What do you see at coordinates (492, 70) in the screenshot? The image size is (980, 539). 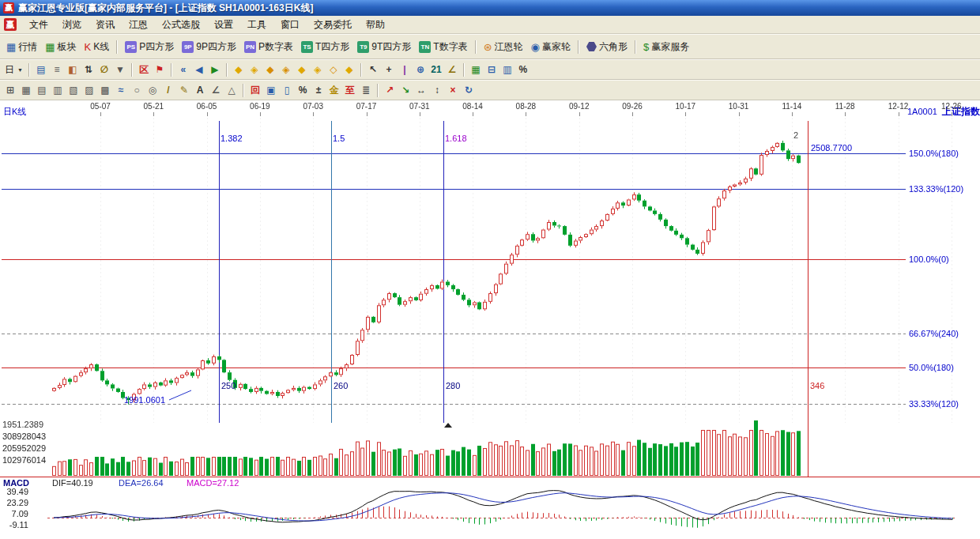 I see `cascade-icon: ⊟` at bounding box center [492, 70].